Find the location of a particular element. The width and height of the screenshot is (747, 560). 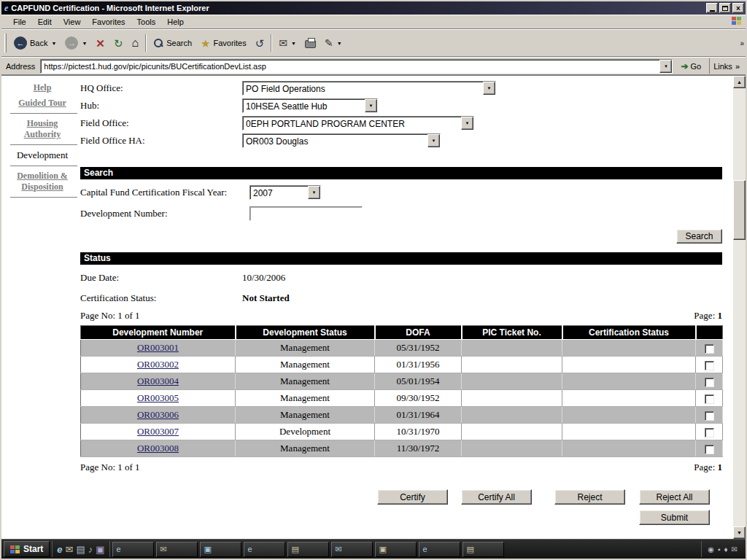

folder-icon: ▣ is located at coordinates (100, 550).